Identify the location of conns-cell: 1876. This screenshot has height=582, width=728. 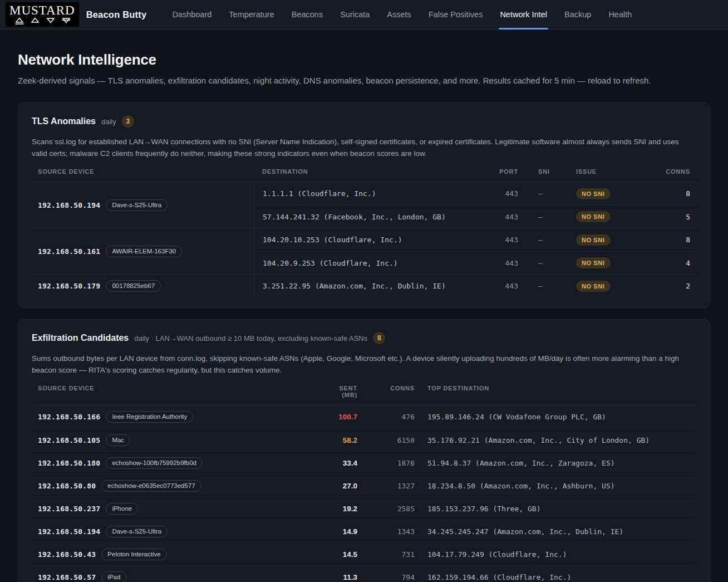
(386, 463).